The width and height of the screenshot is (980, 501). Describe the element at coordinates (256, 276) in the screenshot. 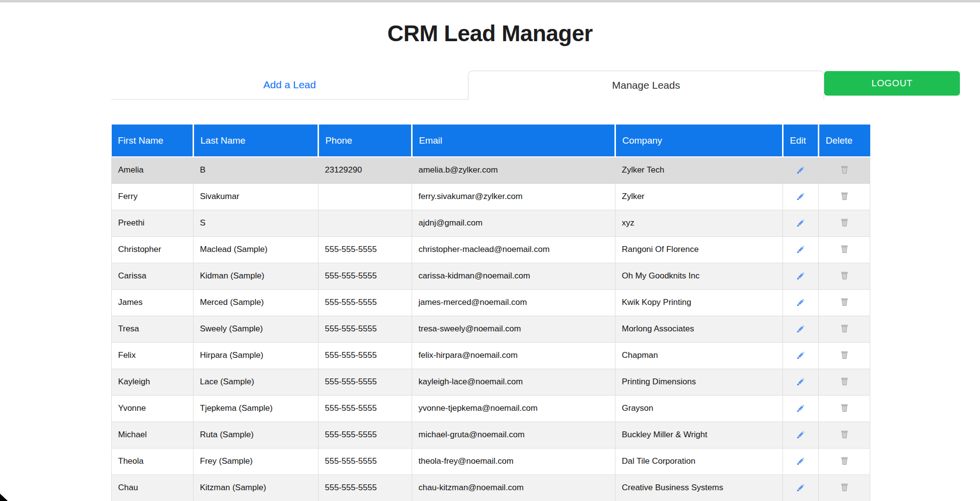

I see `cell-last-name: Kidman (Sample)` at that location.